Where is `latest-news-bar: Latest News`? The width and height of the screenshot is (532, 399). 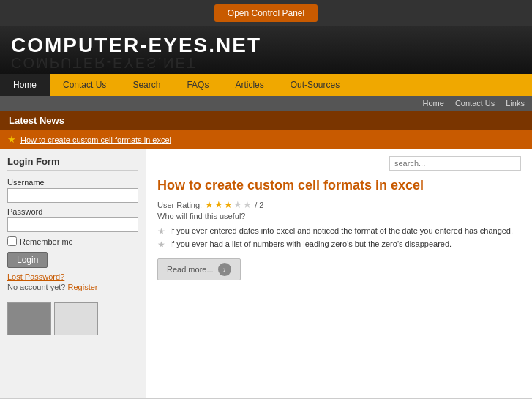
latest-news-bar: Latest News is located at coordinates (266, 120).